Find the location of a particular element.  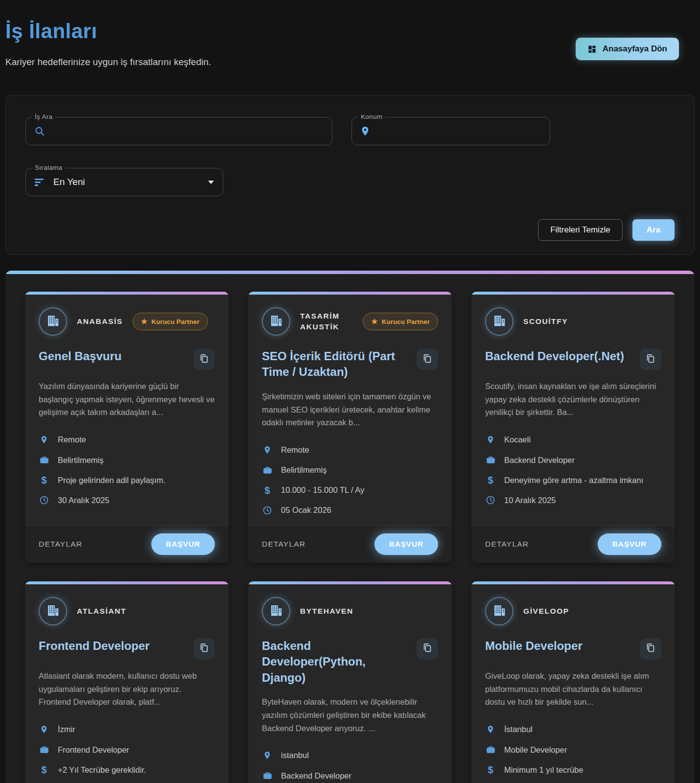

sort-icon is located at coordinates (40, 182).